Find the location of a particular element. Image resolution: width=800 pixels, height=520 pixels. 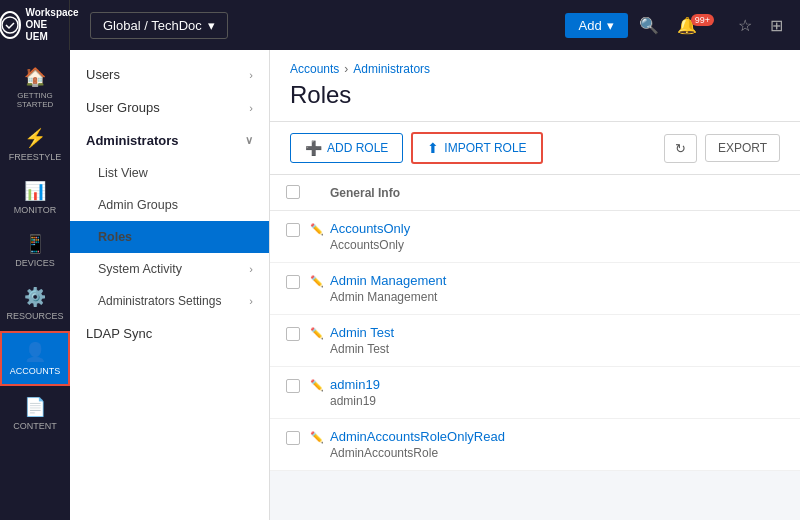

header-checkbox is located at coordinates (293, 192).